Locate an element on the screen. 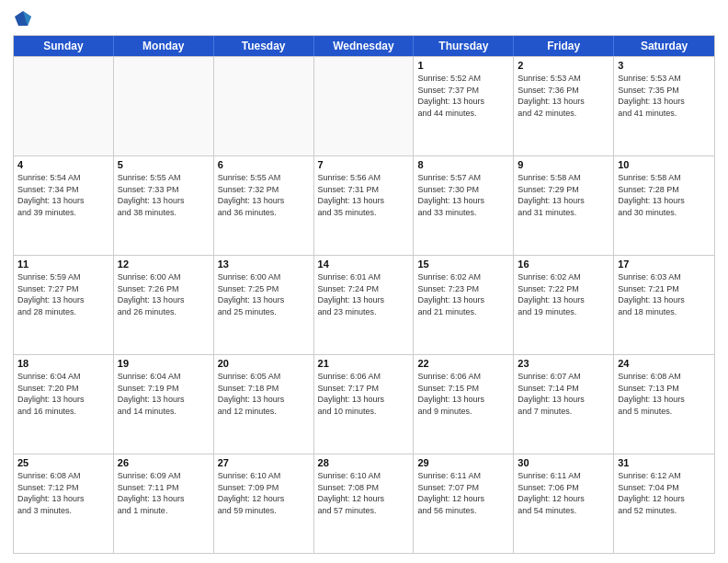 This screenshot has width=728, height=563. day-number: 27 is located at coordinates (264, 463).